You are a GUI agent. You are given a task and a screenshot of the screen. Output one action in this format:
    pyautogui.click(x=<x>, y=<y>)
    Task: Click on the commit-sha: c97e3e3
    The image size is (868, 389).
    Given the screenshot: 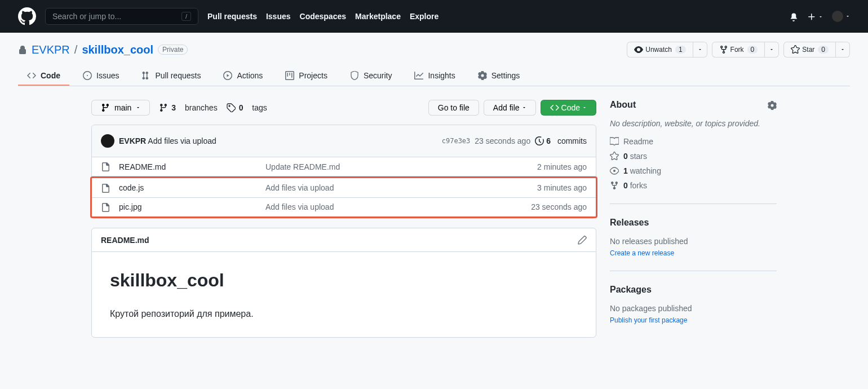 What is the action you would take?
    pyautogui.click(x=457, y=141)
    